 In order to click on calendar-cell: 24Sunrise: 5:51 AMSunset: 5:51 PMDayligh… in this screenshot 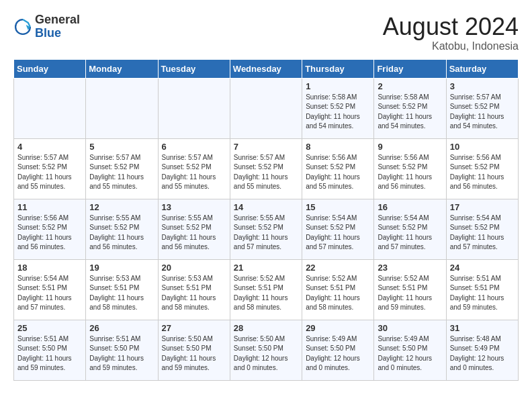, I will do `click(482, 289)`.